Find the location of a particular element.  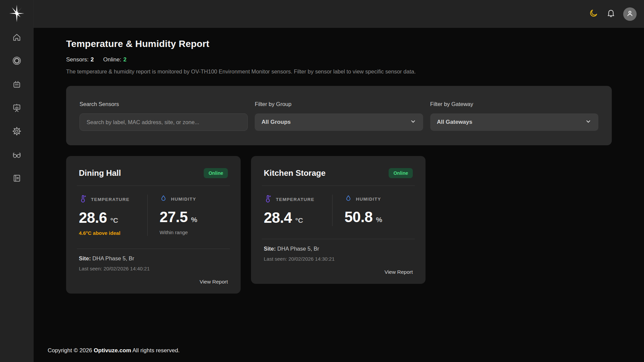

sensors-count: Sensors:2 is located at coordinates (80, 60).